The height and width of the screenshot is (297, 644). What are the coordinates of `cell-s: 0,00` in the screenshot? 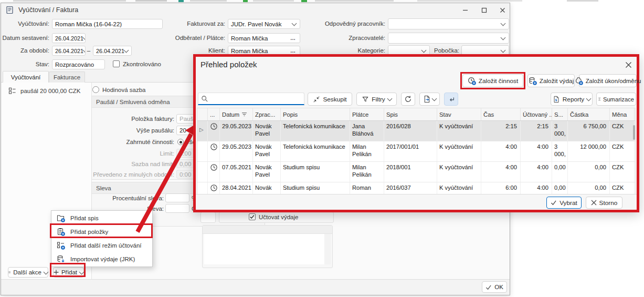 It's located at (560, 189).